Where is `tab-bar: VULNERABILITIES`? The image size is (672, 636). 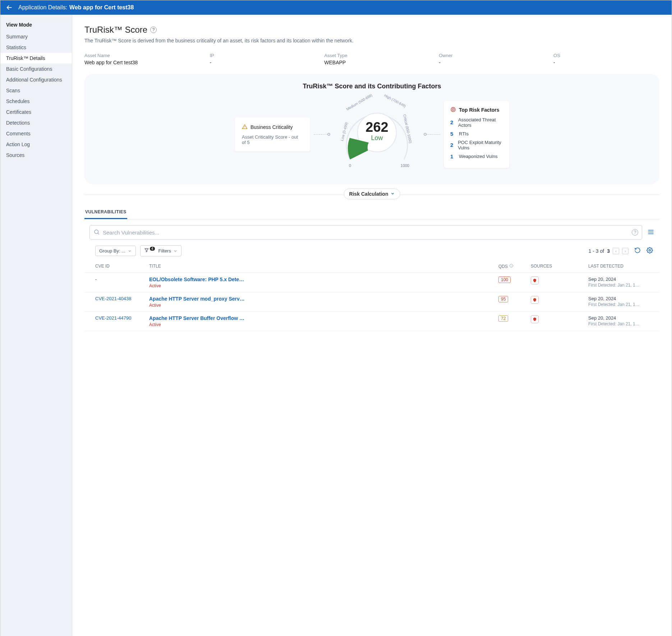
tab-bar: VULNERABILITIES is located at coordinates (372, 213).